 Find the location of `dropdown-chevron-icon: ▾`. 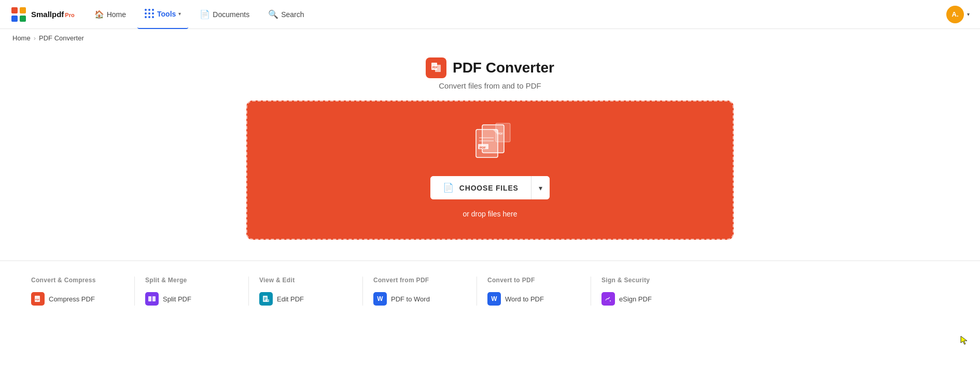

dropdown-chevron-icon: ▾ is located at coordinates (540, 188).